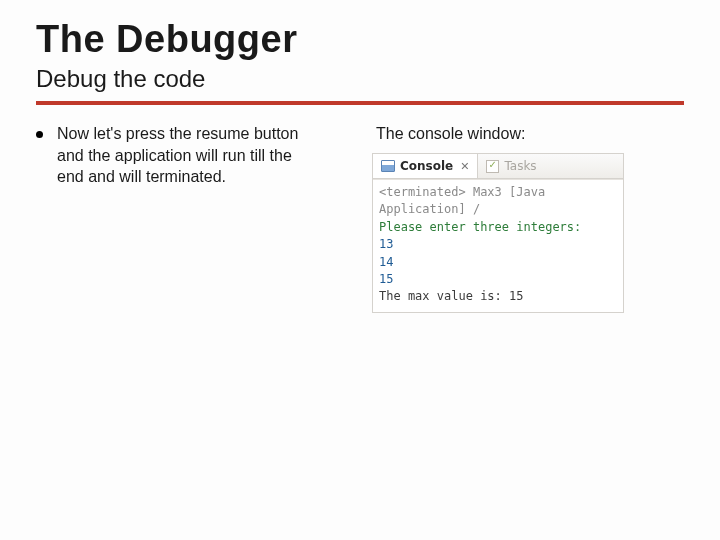  What do you see at coordinates (498, 233) in the screenshot?
I see `console-panel: Console ✕ Tasks <terminated> Max3 [Java …` at bounding box center [498, 233].